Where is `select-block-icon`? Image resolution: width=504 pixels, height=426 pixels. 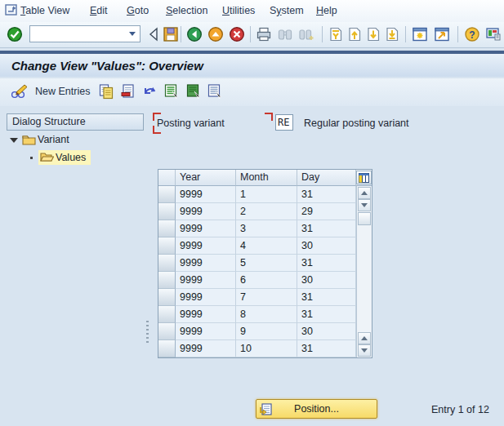 select-block-icon is located at coordinates (194, 91).